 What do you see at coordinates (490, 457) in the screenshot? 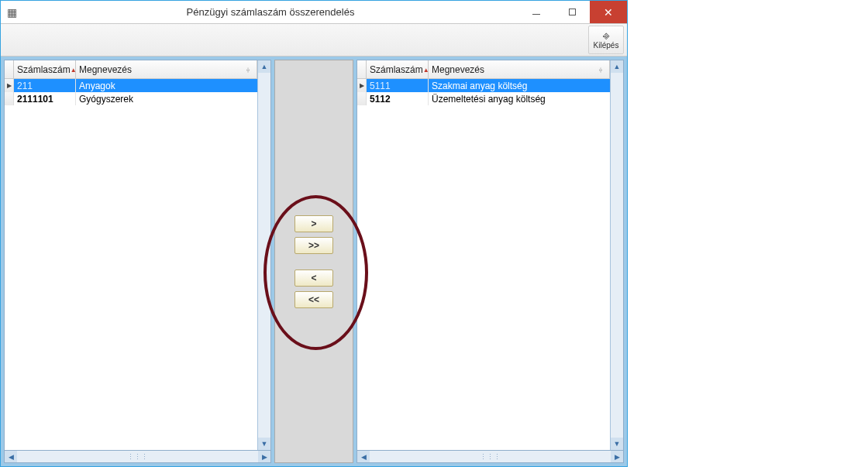
I see `right-horizontal-scrollbar: ◀ ⋮⋮⋮ ▶` at bounding box center [490, 457].